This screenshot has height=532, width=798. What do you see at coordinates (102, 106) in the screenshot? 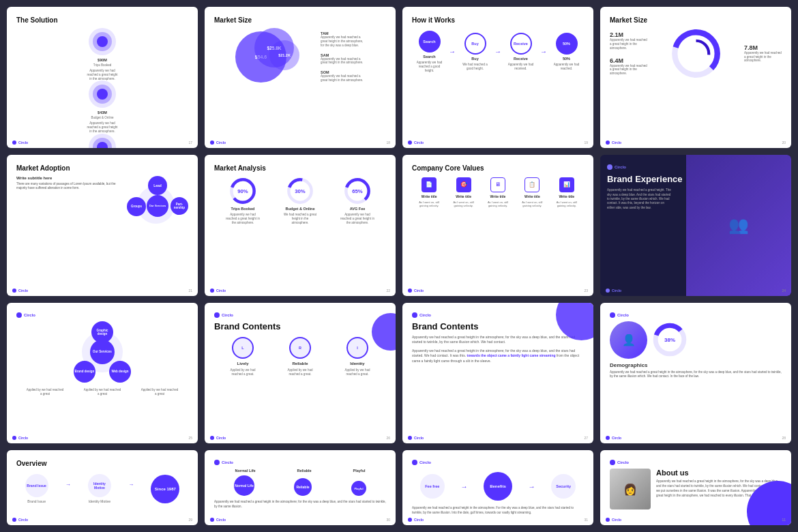
I see `solution-item-2: $43M Budget & Online Apparently we had r…` at bounding box center [102, 106].